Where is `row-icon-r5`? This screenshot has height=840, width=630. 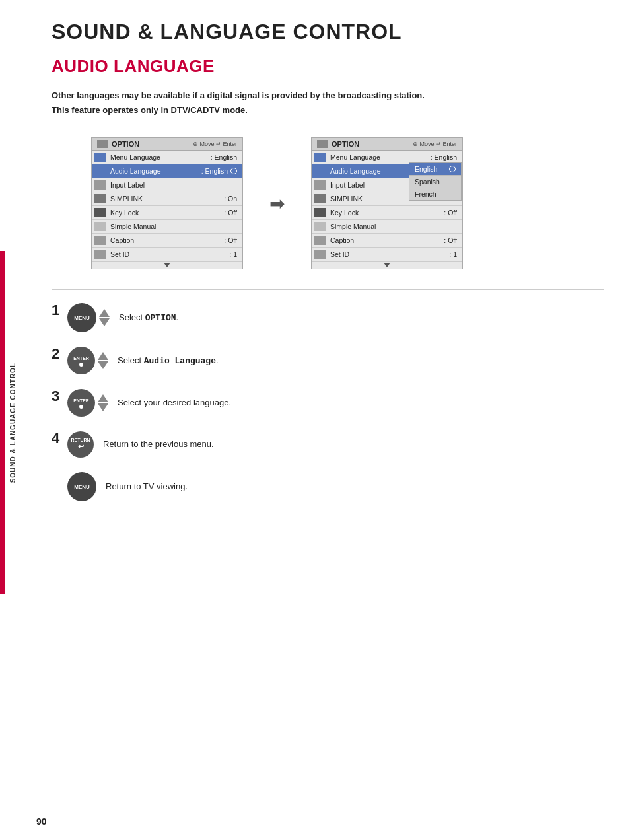
row-icon-r5 is located at coordinates (320, 213).